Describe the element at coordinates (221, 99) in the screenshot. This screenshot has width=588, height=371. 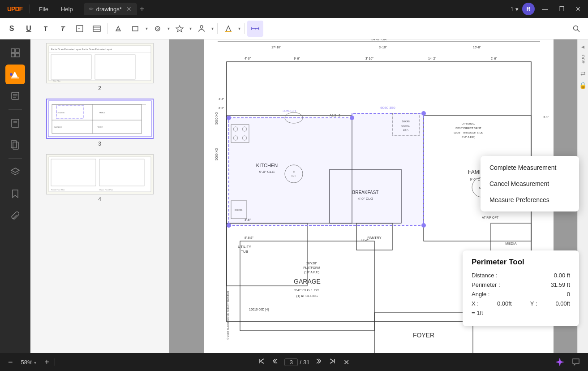
I see `svg-text: 4'-4"` at that location.